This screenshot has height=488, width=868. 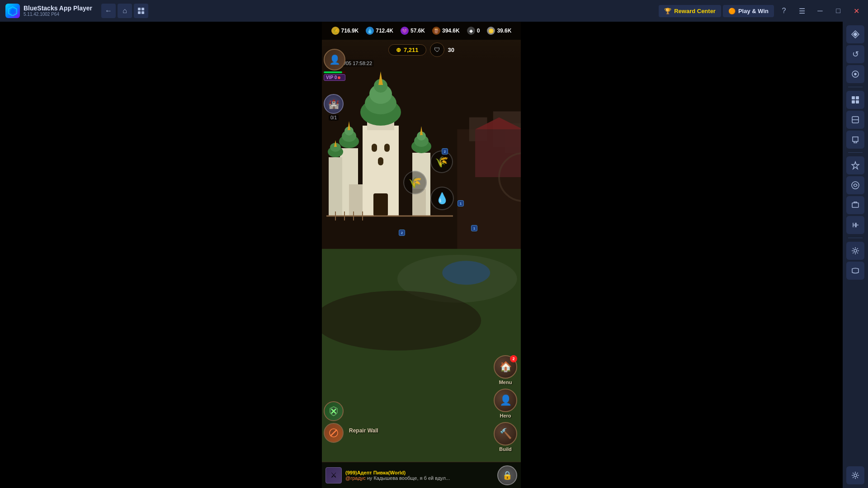 What do you see at coordinates (802, 11) in the screenshot?
I see `hamburger-menu-button: ☰` at bounding box center [802, 11].